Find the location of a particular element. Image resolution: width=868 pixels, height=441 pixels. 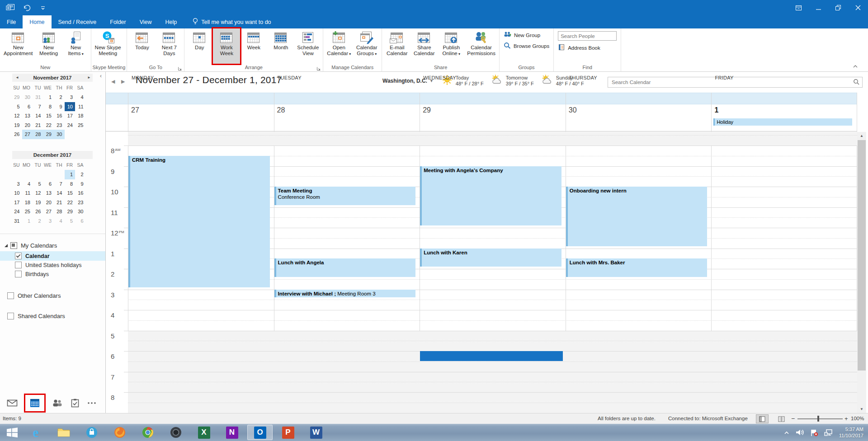

mini-calendar-day: 20 is located at coordinates (49, 202).